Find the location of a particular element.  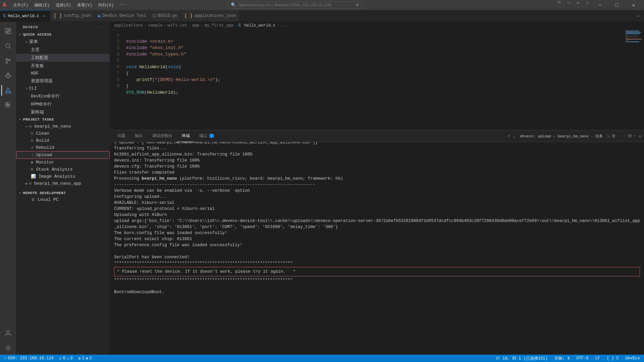

terminal-line: deveco.cfg: Transferring file 100% is located at coordinates (377, 167).